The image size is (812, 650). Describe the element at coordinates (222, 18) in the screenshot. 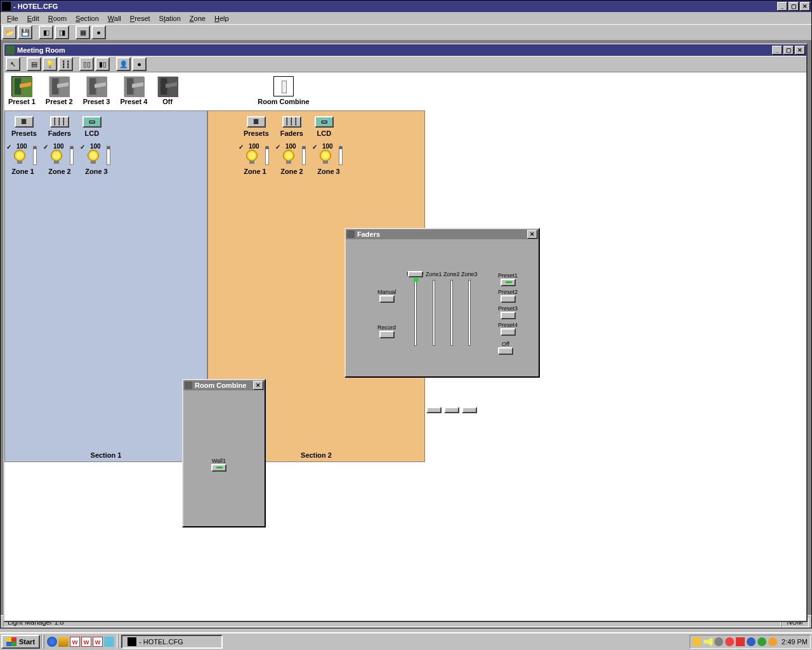

I see `menu-help: Help` at that location.